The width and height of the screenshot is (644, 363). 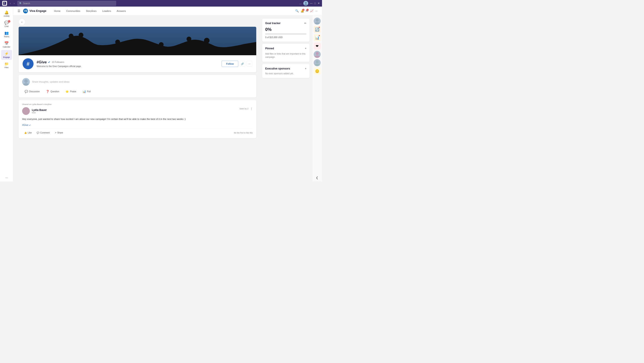 What do you see at coordinates (242, 64) in the screenshot?
I see `link-button: 🔗` at bounding box center [242, 64].